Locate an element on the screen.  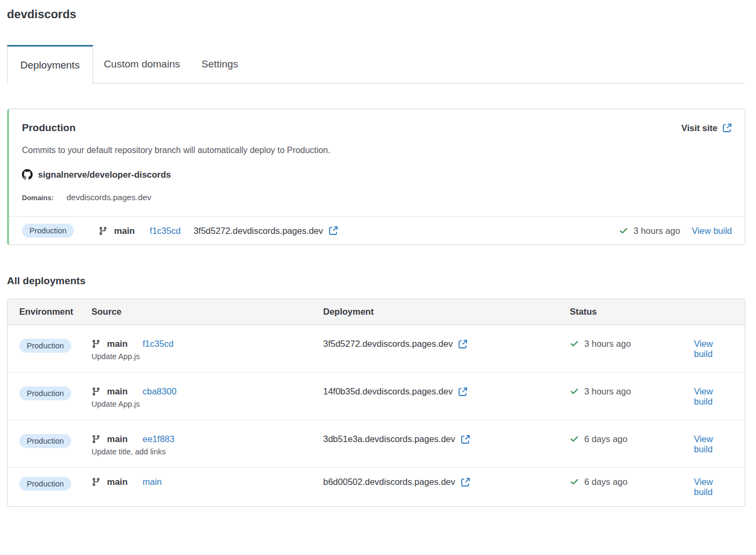
deployment-cell: b6d00502.devdiscords.pages.dev is located at coordinates (446, 482).